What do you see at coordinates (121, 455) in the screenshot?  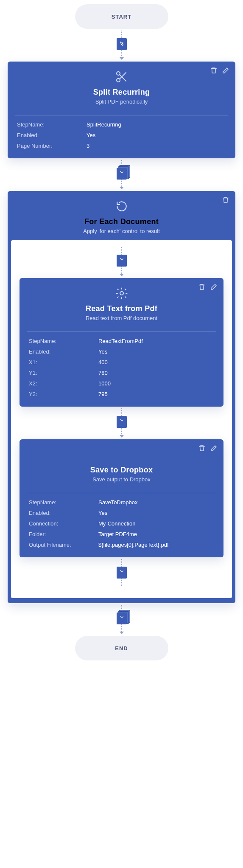 I see `dropbox-icon` at bounding box center [121, 455].